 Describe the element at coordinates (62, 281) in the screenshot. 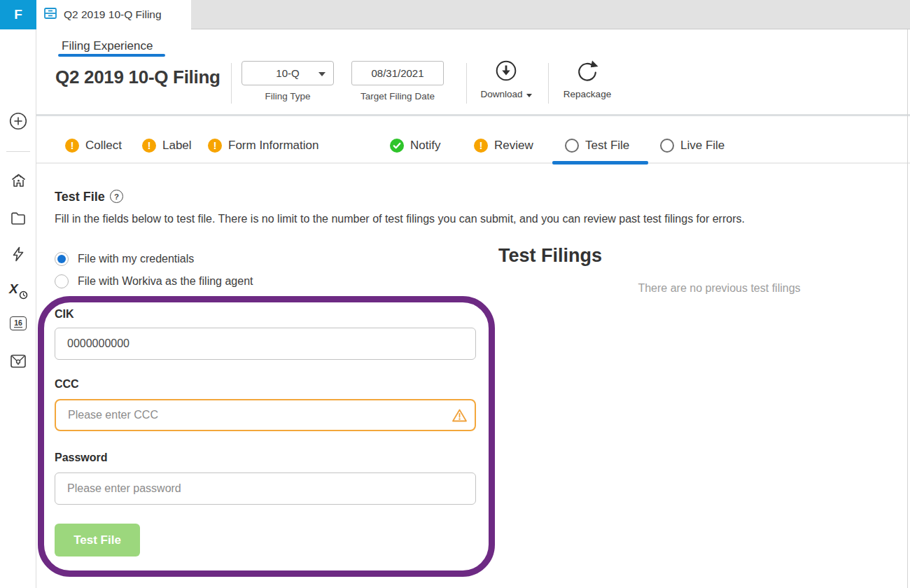

I see `radio-unselected-icon` at that location.